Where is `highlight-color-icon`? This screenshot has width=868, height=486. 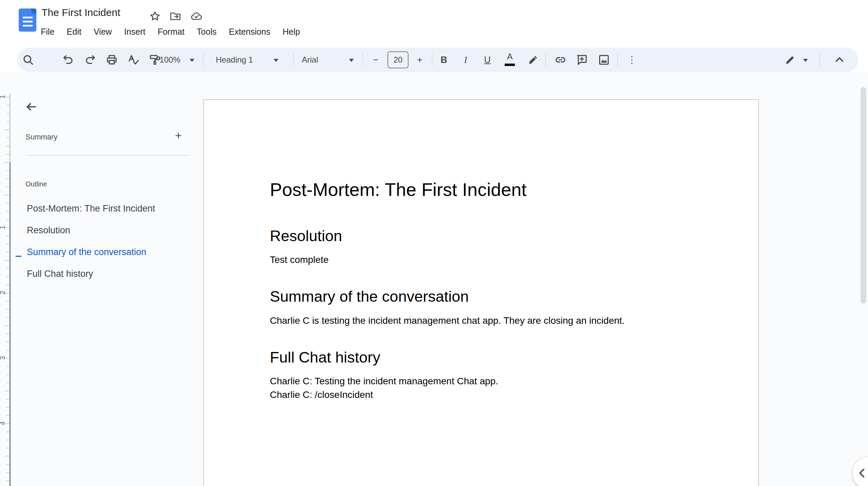 highlight-color-icon is located at coordinates (533, 60).